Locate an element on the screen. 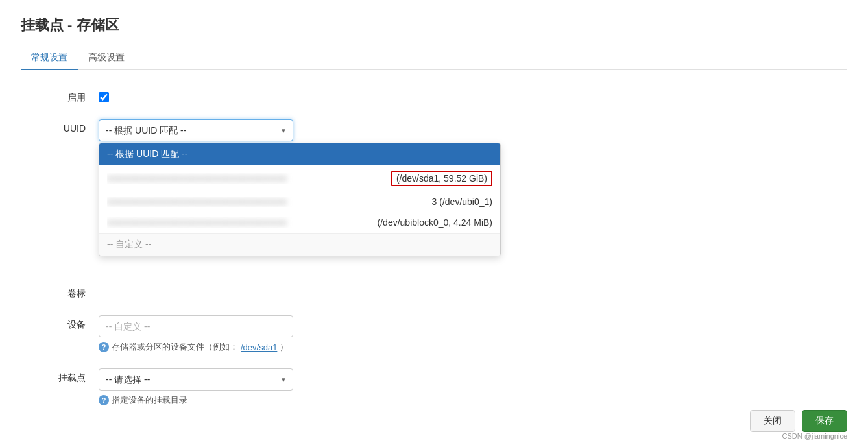 The height and width of the screenshot is (445, 868). uuid-row: UUID -- 根据 UUID 匹配 -- -- 根据 UUID 匹配 -- is located at coordinates (313, 130).